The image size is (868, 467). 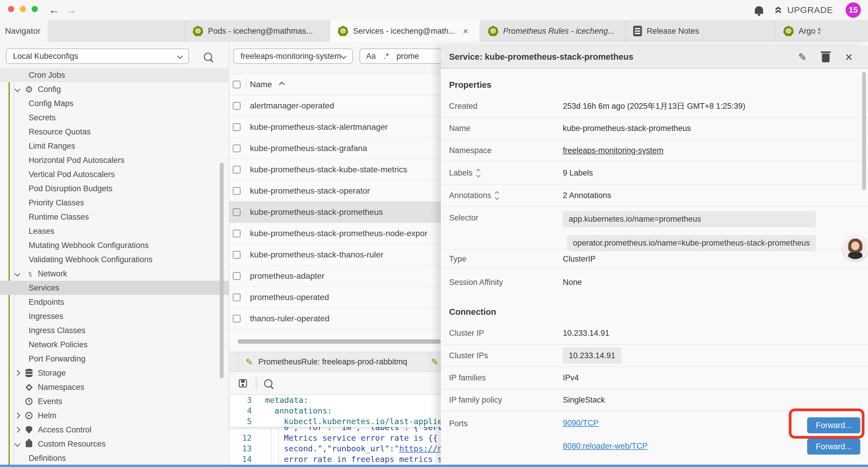 What do you see at coordinates (115, 444) in the screenshot?
I see `sidebar-group-custom-resources: Custom Resources` at bounding box center [115, 444].